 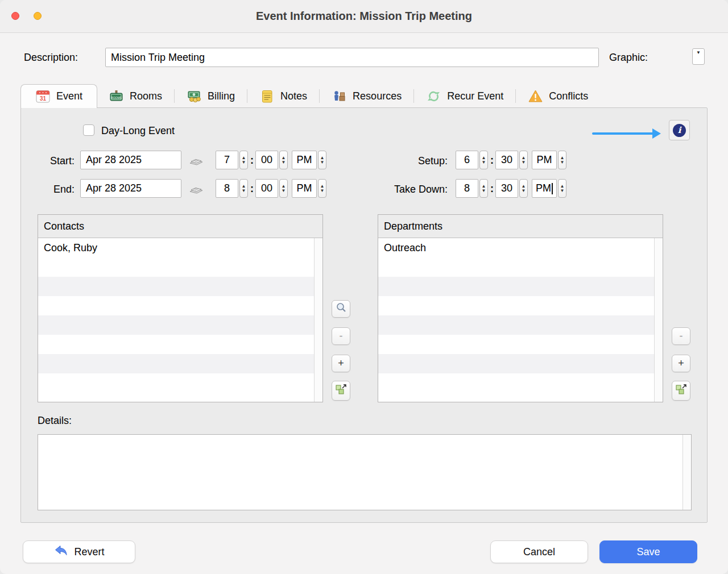 I want to click on take-down-meridiem-field: PM, so click(x=544, y=189).